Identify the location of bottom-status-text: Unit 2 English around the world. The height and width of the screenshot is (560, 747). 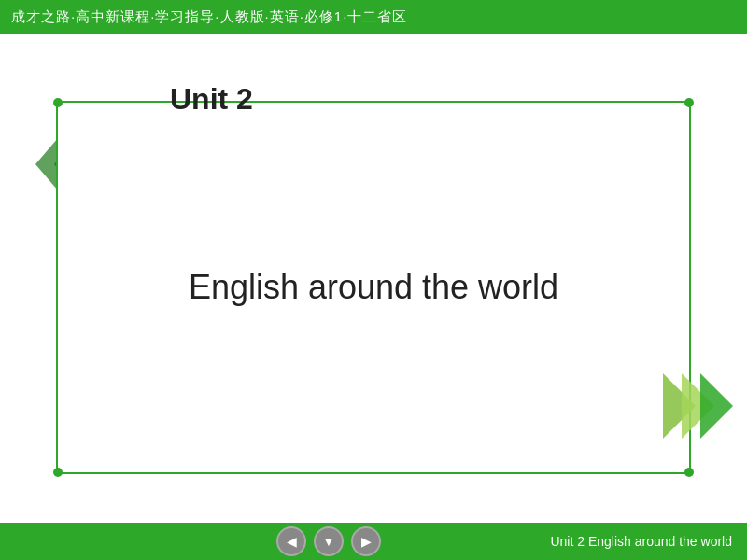
(641, 541).